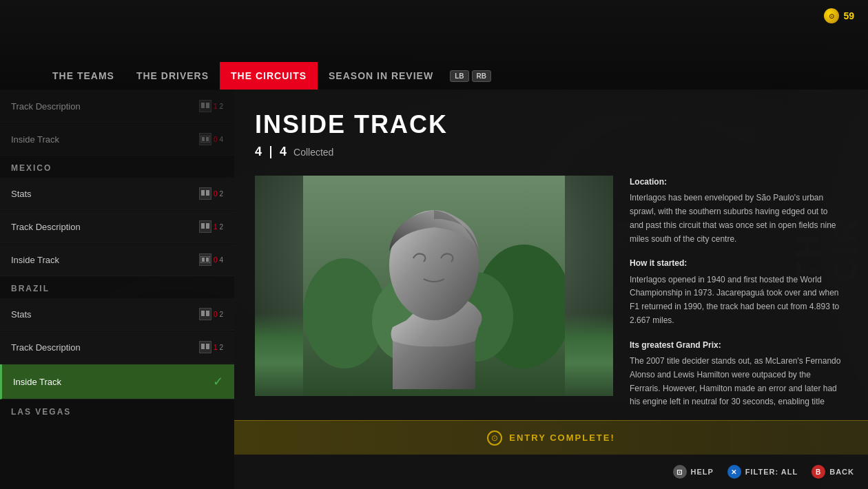  I want to click on entry-complete-icon: ⊙, so click(495, 438).